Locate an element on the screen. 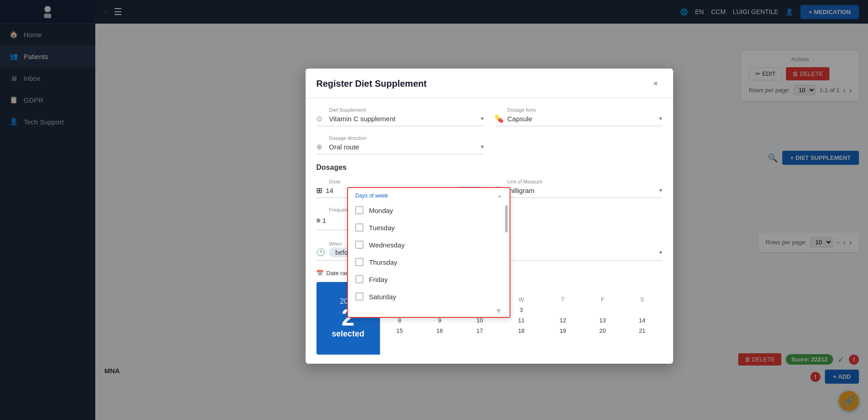 The image size is (868, 420). unit-of-measure-field: Unit of Measure 🔍 milligram ▾ is located at coordinates (578, 188).